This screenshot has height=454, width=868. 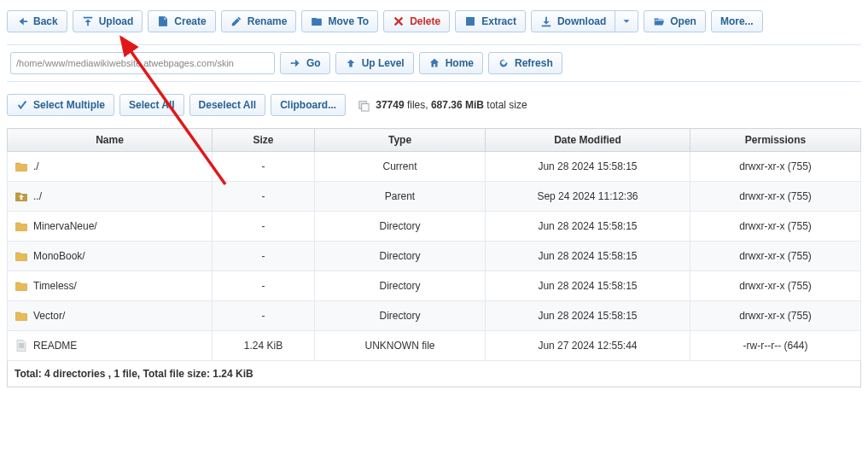 What do you see at coordinates (21, 346) in the screenshot?
I see `file-icon` at bounding box center [21, 346].